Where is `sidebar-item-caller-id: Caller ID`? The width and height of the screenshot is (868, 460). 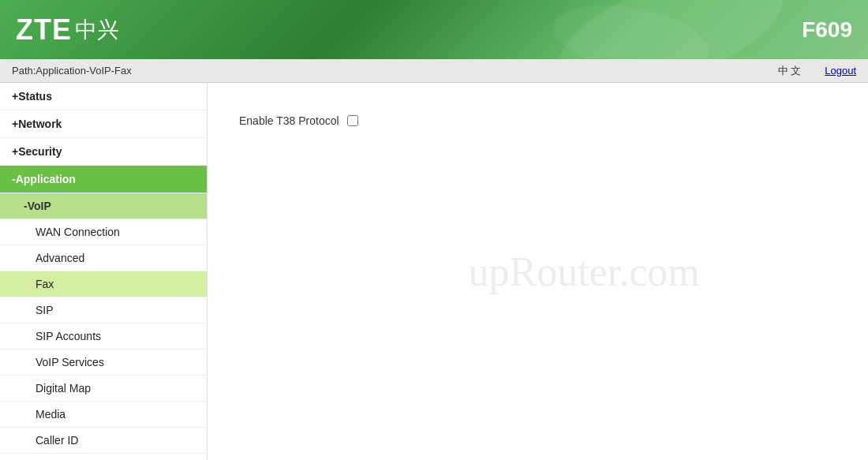
sidebar-item-caller-id: Caller ID is located at coordinates (103, 440).